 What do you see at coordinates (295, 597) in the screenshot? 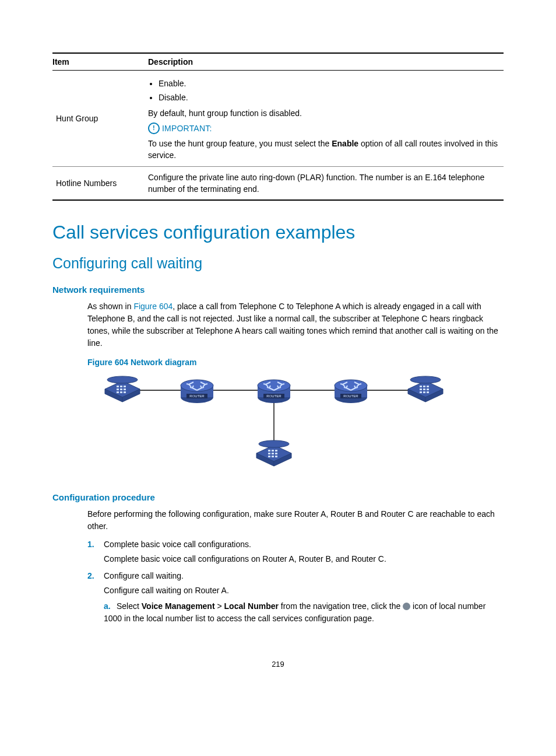
I see `list-item: 2.Configure call waiting. Configure call…` at bounding box center [295, 597].